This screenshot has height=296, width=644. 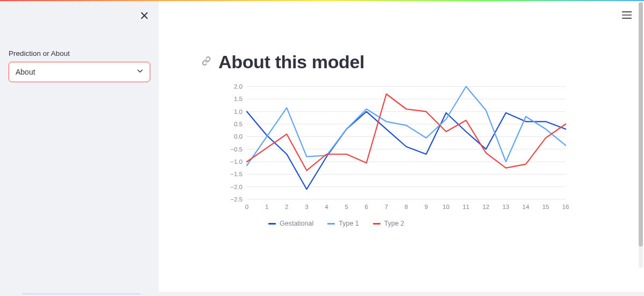 What do you see at coordinates (236, 199) in the screenshot?
I see `y-tick-label: −2.5` at bounding box center [236, 199].